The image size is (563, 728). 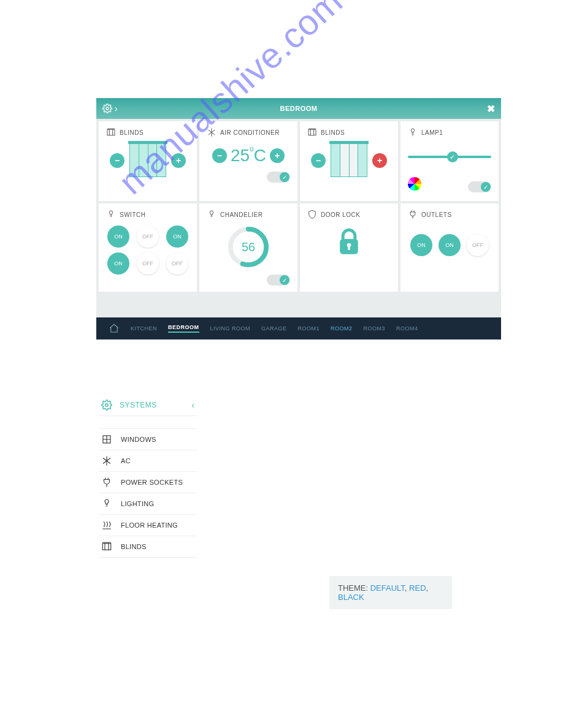 What do you see at coordinates (391, 593) in the screenshot?
I see `theme-box: THEME: DEFAULT, RED, BLACK` at bounding box center [391, 593].